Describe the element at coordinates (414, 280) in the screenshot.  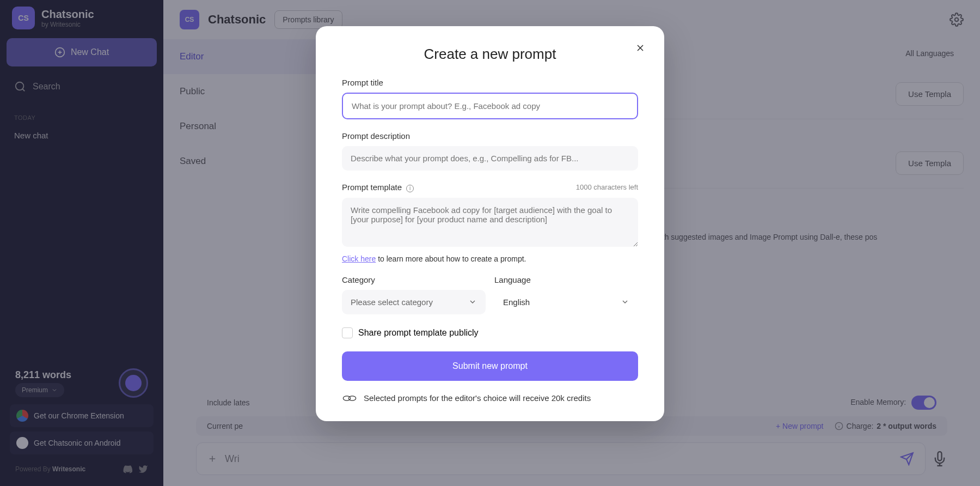
I see `category-label: Category` at that location.